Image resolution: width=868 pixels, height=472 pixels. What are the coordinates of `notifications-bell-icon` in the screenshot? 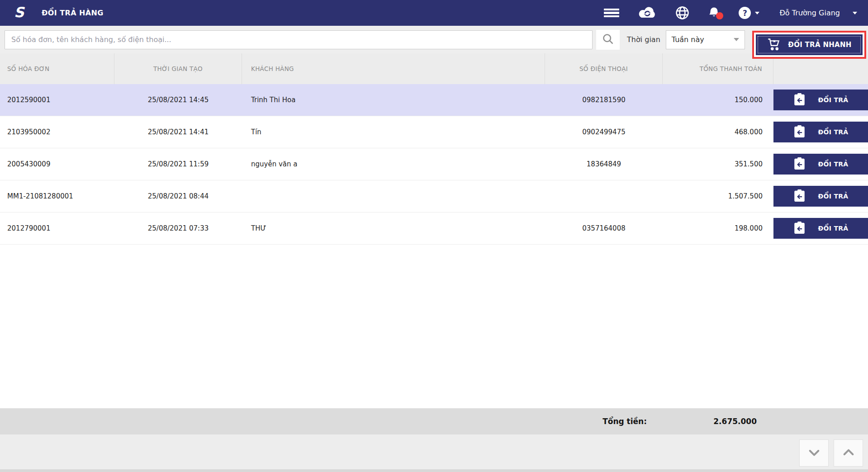 It's located at (714, 13).